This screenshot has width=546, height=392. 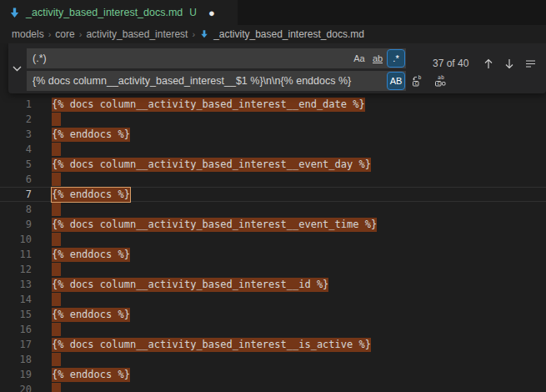 What do you see at coordinates (20, 209) in the screenshot?
I see `line-number: 8` at bounding box center [20, 209].